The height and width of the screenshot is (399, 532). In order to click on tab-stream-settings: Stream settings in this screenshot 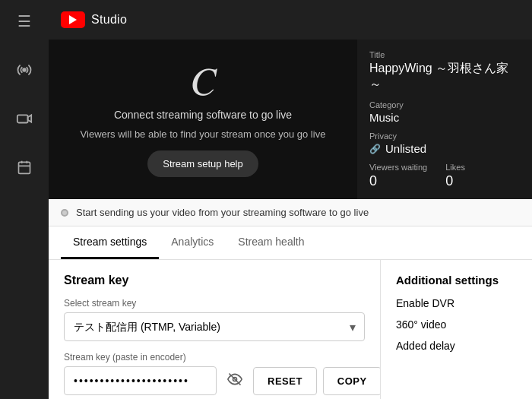, I will do `click(109, 243)`.